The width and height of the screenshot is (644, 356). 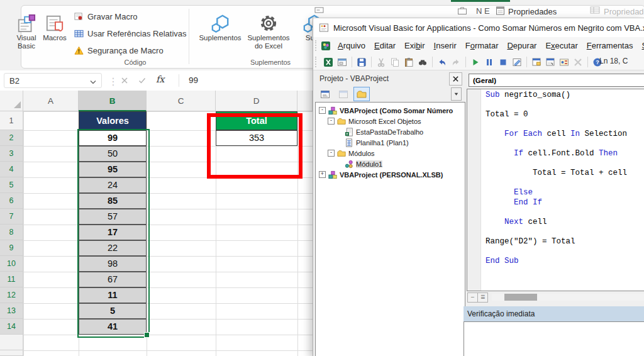 What do you see at coordinates (556, 115) in the screenshot?
I see `code-line: Total = 0` at bounding box center [556, 115].